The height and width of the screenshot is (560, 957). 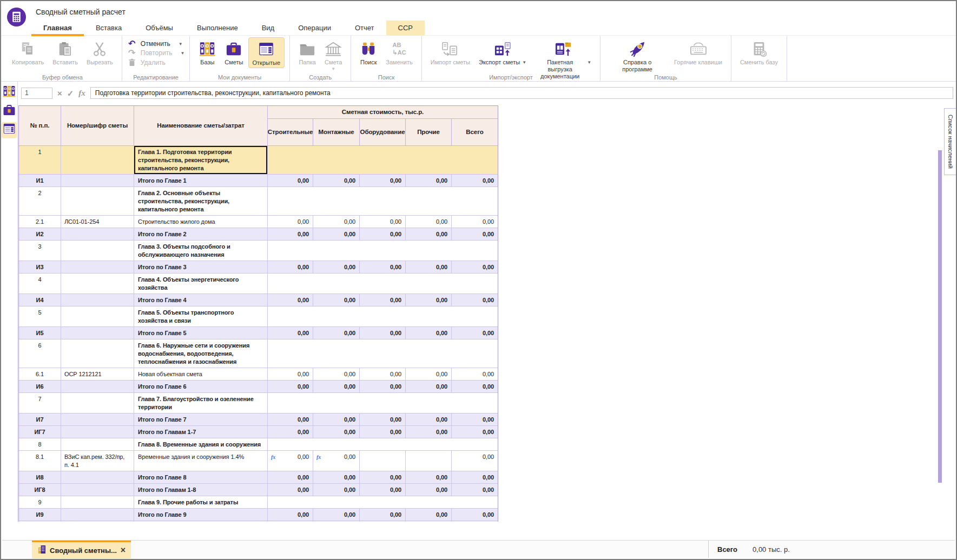 What do you see at coordinates (234, 52) in the screenshot?
I see `briefcase-button: Сметы` at bounding box center [234, 52].